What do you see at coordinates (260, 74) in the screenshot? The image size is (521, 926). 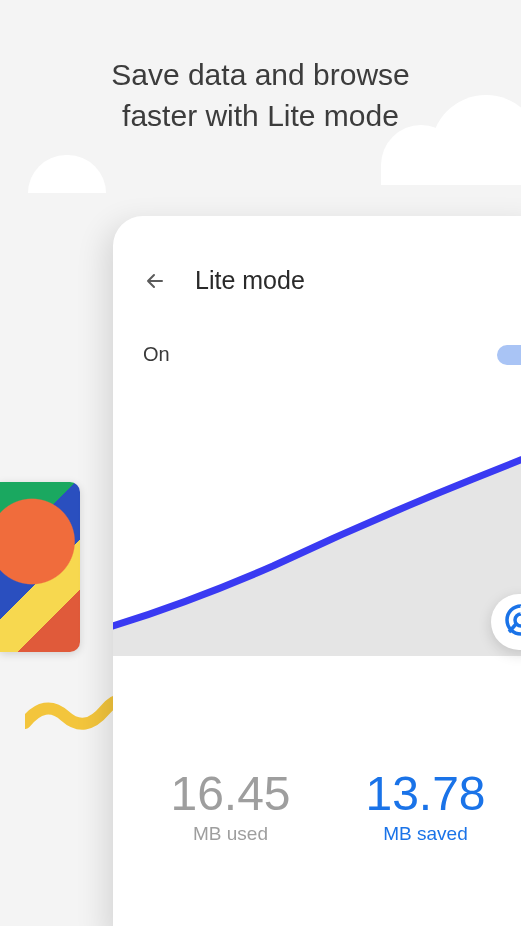 I see `headline-line-1: Save data and browse` at bounding box center [260, 74].